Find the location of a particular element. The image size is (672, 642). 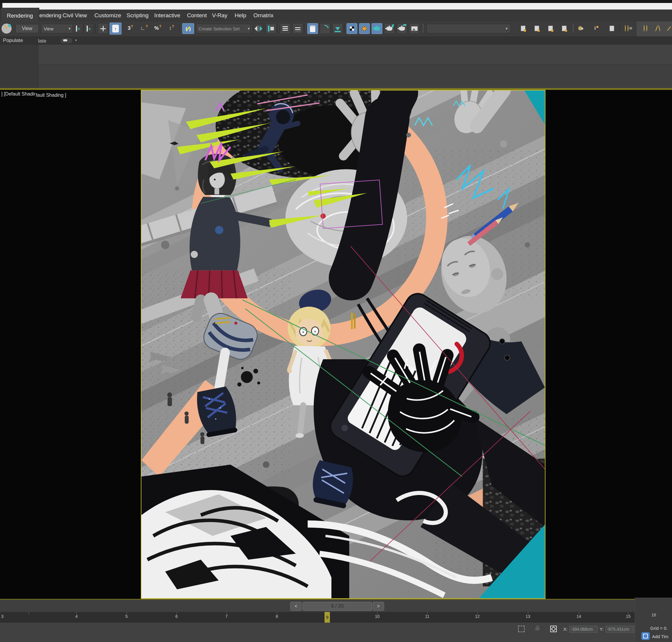

menu-item-interactive: Interactive is located at coordinates (167, 16).